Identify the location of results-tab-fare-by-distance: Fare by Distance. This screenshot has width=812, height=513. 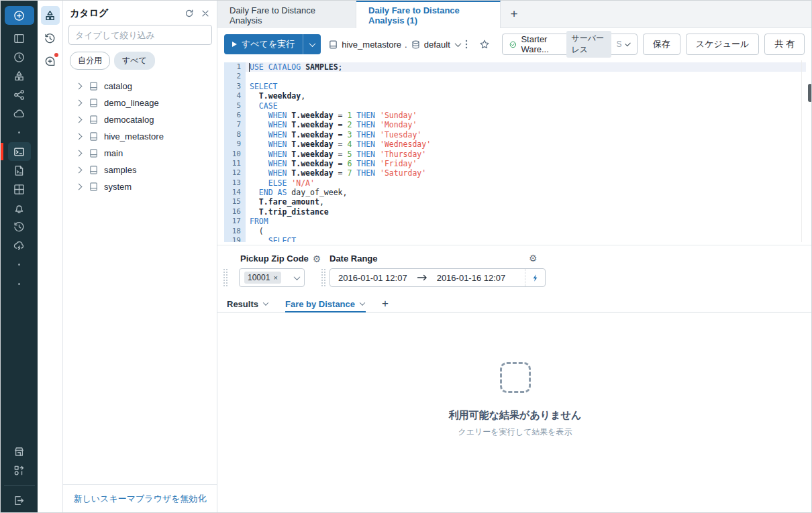
(325, 304).